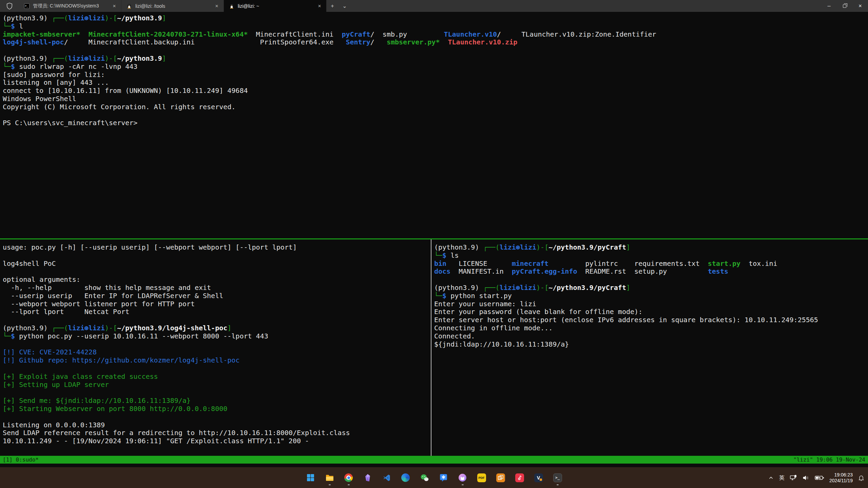 The height and width of the screenshot is (488, 868). I want to click on clock-date: 2024/11/19, so click(841, 481).